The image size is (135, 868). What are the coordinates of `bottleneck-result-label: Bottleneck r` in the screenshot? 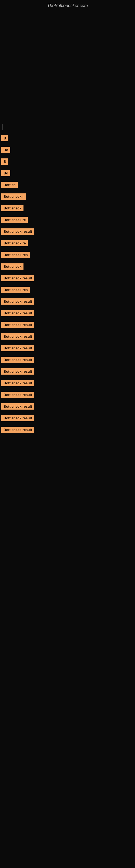 It's located at (13, 196).